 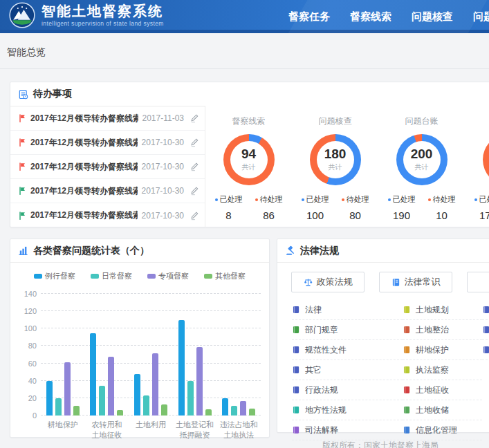 What do you see at coordinates (322, 330) in the screenshot?
I see `law-category-label: 部门规章` at bounding box center [322, 330].